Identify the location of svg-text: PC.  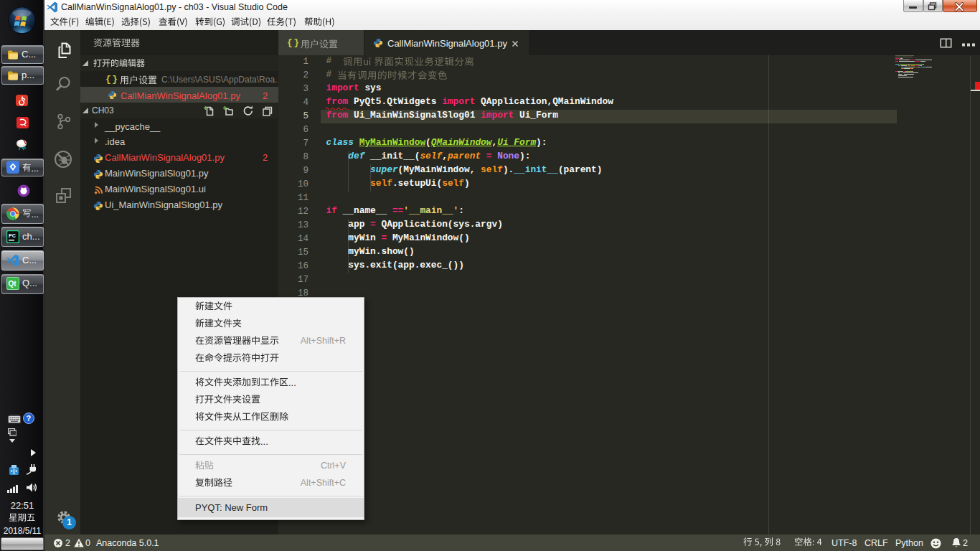
(12, 235).